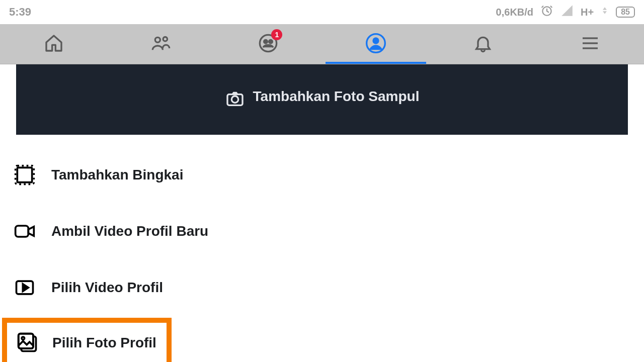 The image size is (644, 362). What do you see at coordinates (54, 44) in the screenshot?
I see `home-icon` at bounding box center [54, 44].